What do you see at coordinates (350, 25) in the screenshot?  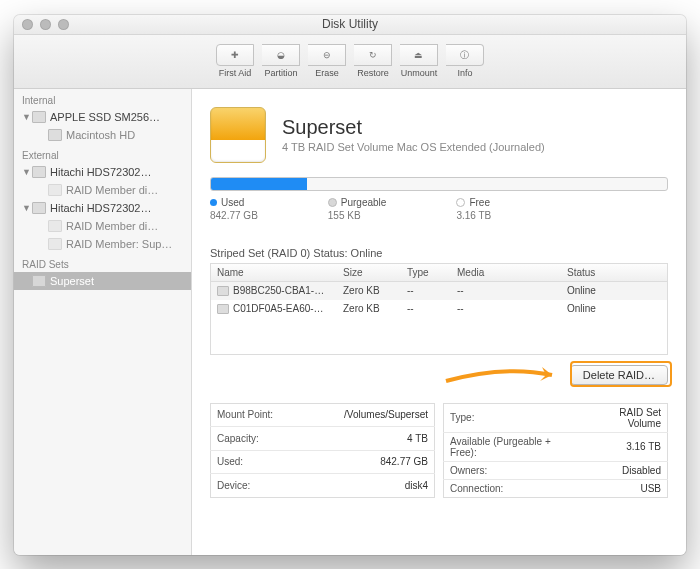 I see `titlebar: Disk Utility` at bounding box center [350, 25].